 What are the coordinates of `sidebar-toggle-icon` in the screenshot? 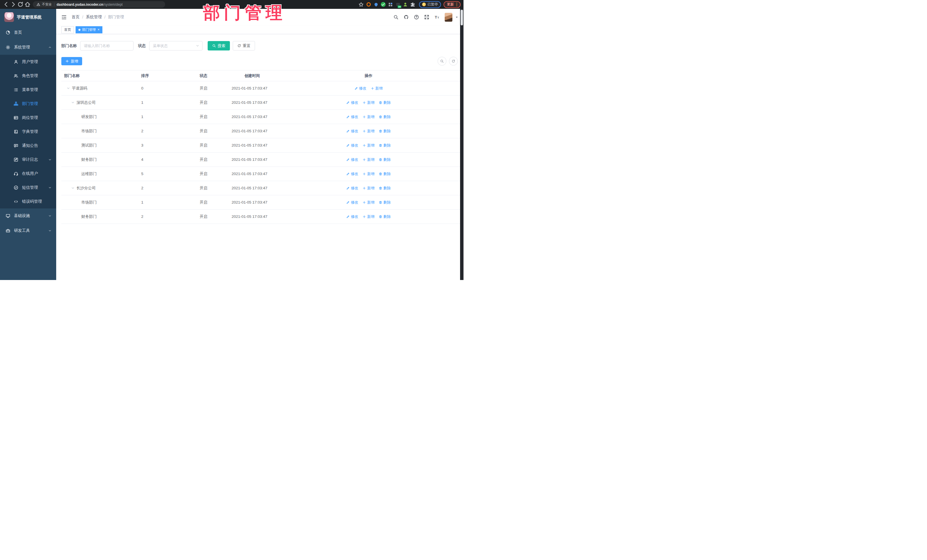 It's located at (64, 17).